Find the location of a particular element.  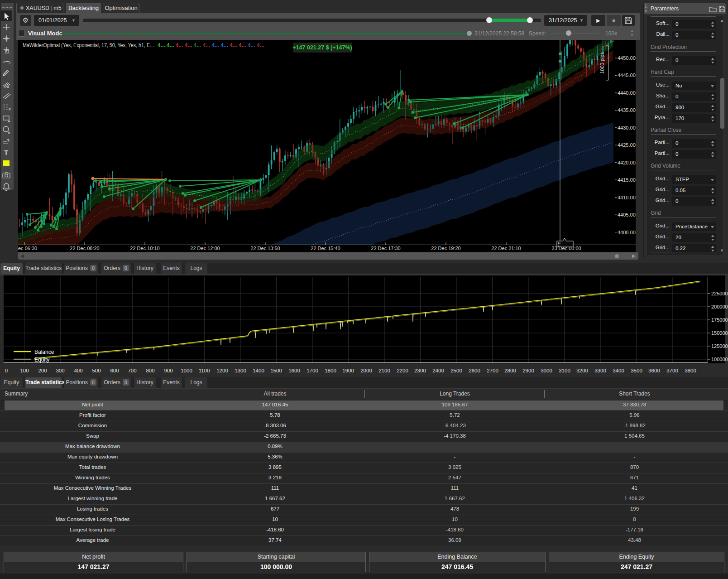

svg-text: 4405.00 is located at coordinates (627, 215).